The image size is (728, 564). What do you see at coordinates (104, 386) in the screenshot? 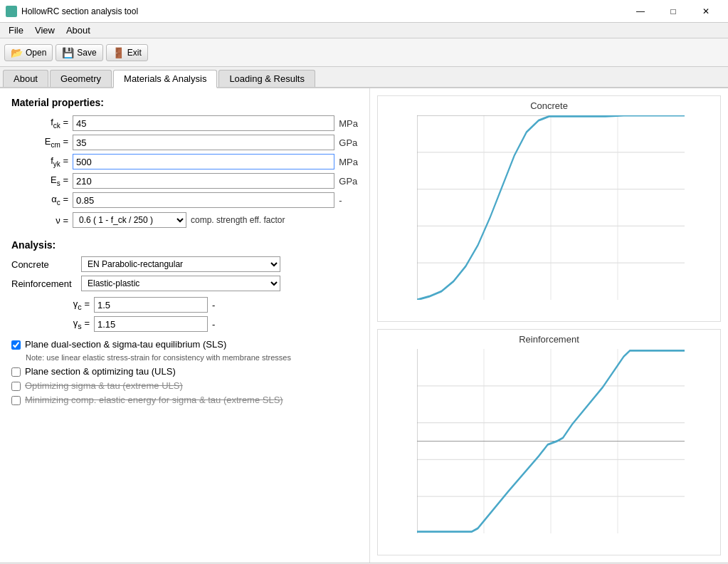
I see `checkbox-extreme-uls-label: Optimizing sigma & tau (extreme ULS)` at bounding box center [104, 386].